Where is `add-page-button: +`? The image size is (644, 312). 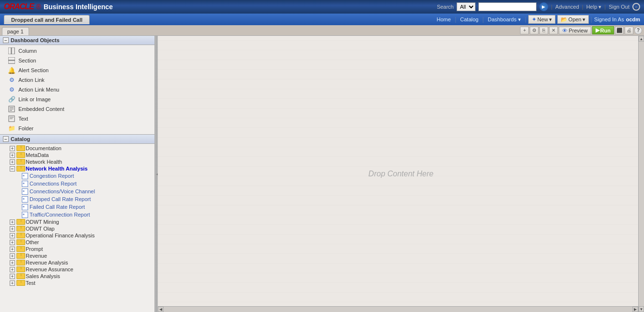 add-page-button: + is located at coordinates (524, 31).